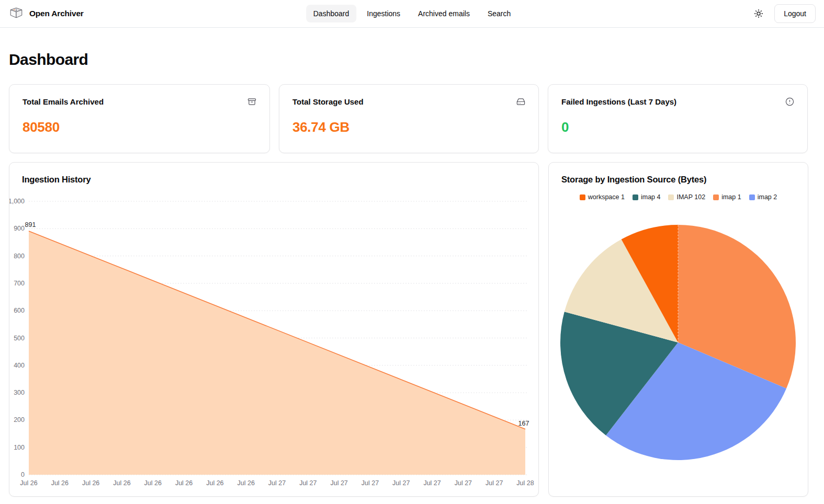 The height and width of the screenshot is (504, 824). I want to click on svg-text: 1,000, so click(17, 201).